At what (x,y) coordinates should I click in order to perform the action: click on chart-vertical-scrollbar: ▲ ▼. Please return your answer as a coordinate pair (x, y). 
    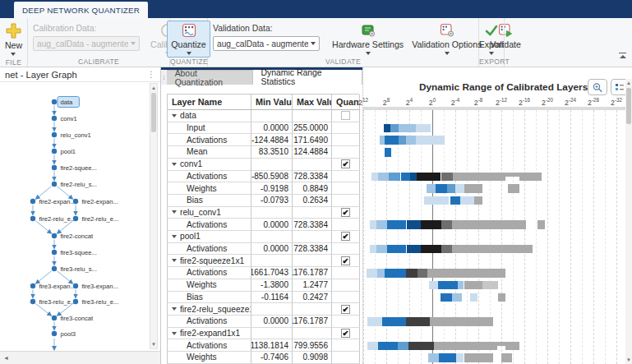
    Looking at the image, I should click on (629, 222).